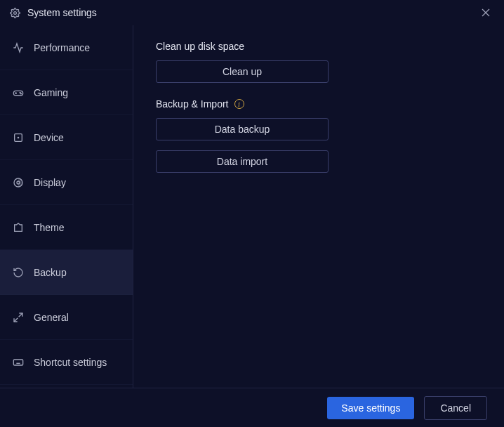 Image resolution: width=504 pixels, height=427 pixels. Describe the element at coordinates (18, 93) in the screenshot. I see `gaming-icon` at that location.